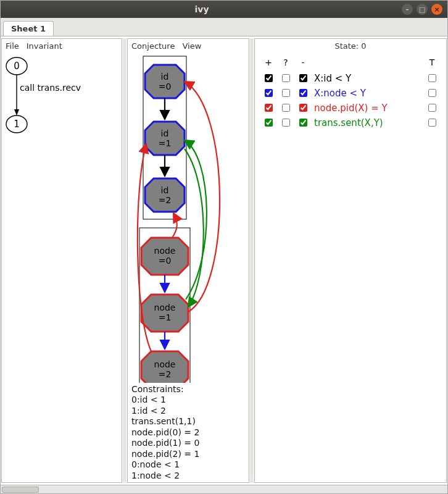 This screenshot has width=448, height=494. What do you see at coordinates (351, 93) in the screenshot?
I see `relations-box: + ? - T X:id < YX:node < Ynode.pid(X) = …` at bounding box center [351, 93].